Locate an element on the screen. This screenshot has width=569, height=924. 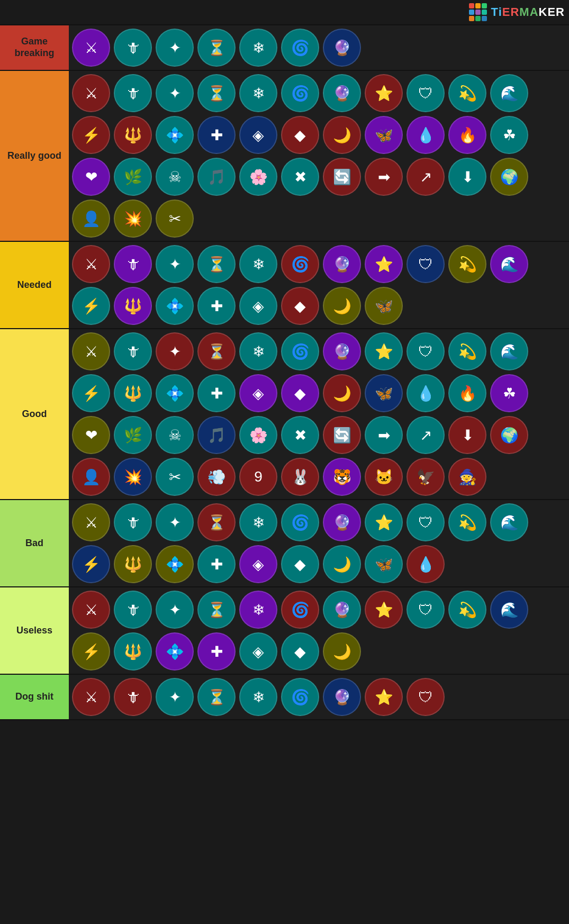
list-item: 🌍 is located at coordinates (509, 435).